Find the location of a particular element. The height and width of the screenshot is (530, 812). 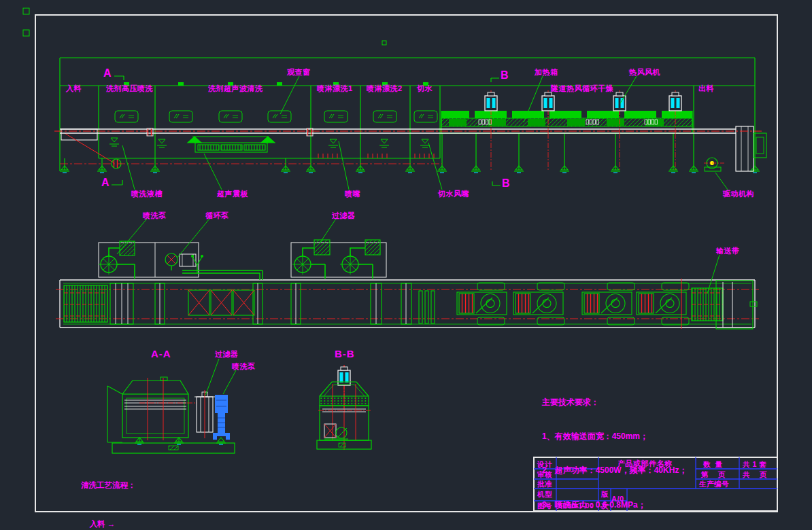

section-label-rinse-1: 喷淋漂洗1 is located at coordinates (335, 88).